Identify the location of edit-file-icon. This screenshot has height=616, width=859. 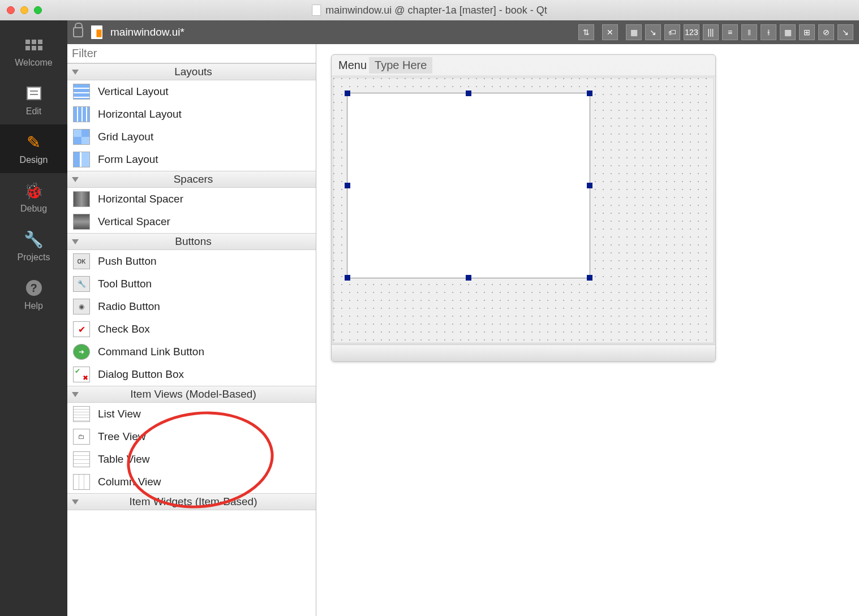
(97, 32).